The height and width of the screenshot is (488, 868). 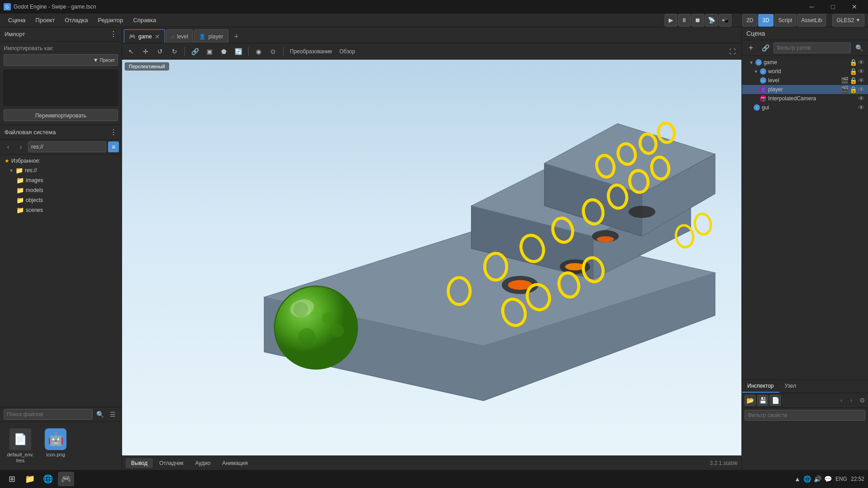 What do you see at coordinates (848, 20) in the screenshot?
I see `renderer-button: GLES2 ▼` at bounding box center [848, 20].